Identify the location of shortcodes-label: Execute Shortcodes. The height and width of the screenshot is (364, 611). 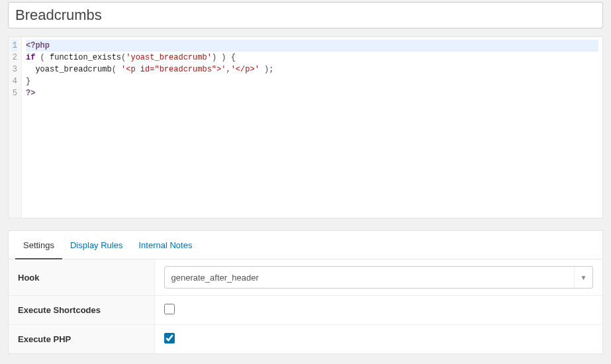
(81, 310).